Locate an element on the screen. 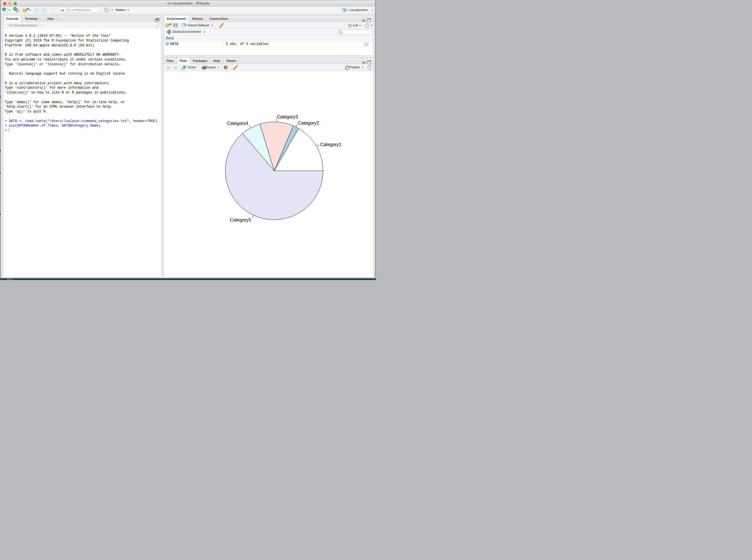 The height and width of the screenshot is (560, 752). svg-text: Category4 is located at coordinates (237, 123).